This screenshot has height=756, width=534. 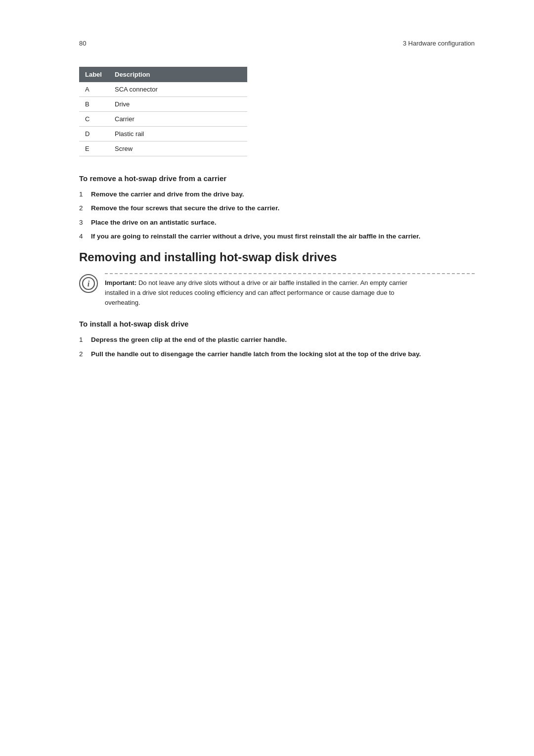 I want to click on note-icon-area: i, so click(x=89, y=283).